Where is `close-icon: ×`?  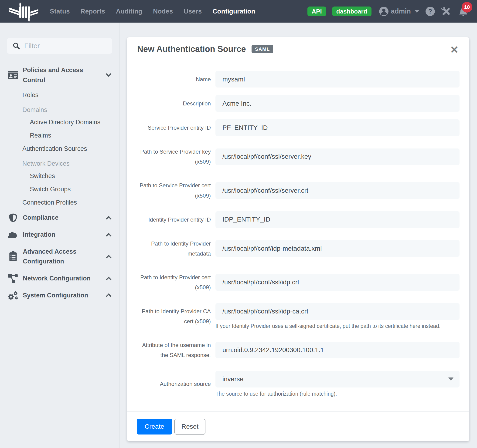 close-icon: × is located at coordinates (454, 49).